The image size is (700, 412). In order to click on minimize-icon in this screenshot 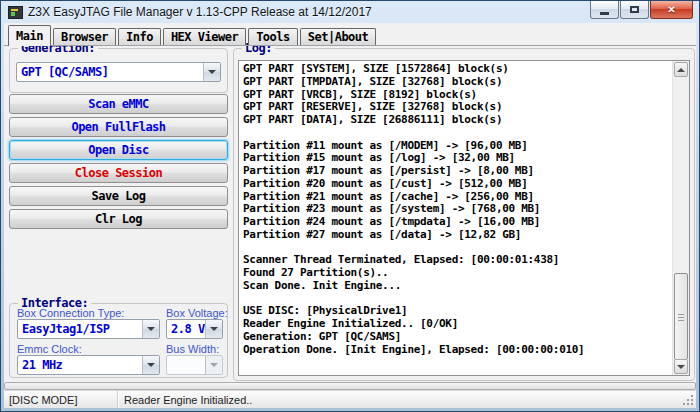, I will do `click(604, 14)`.